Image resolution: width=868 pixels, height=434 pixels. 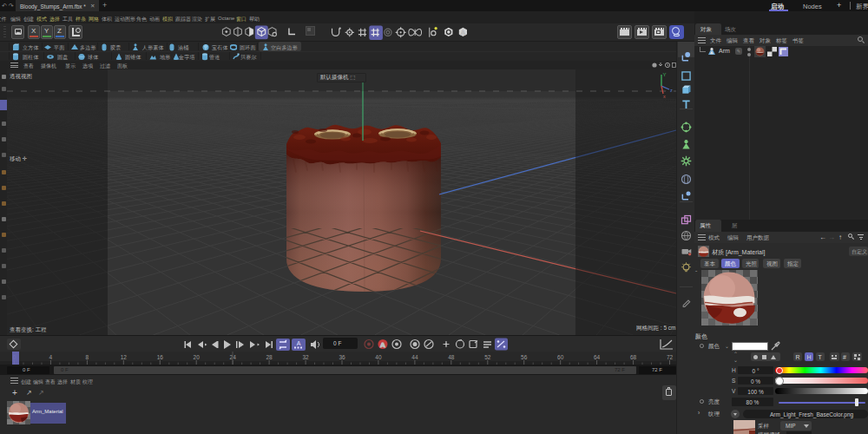 What do you see at coordinates (488, 358) in the screenshot?
I see `svg-text: 52` at bounding box center [488, 358].